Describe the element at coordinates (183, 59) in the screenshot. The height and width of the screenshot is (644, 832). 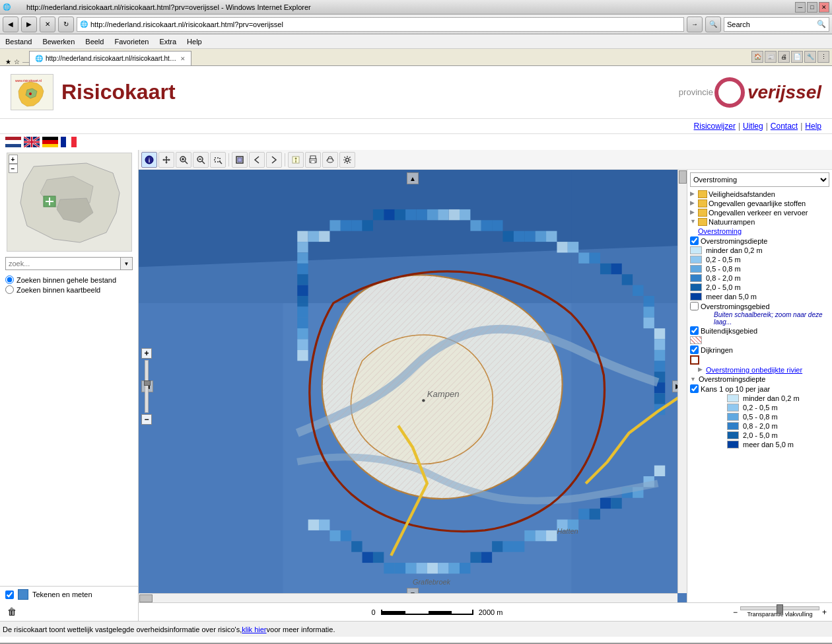
I see `tab-close-icon: ✕` at that location.